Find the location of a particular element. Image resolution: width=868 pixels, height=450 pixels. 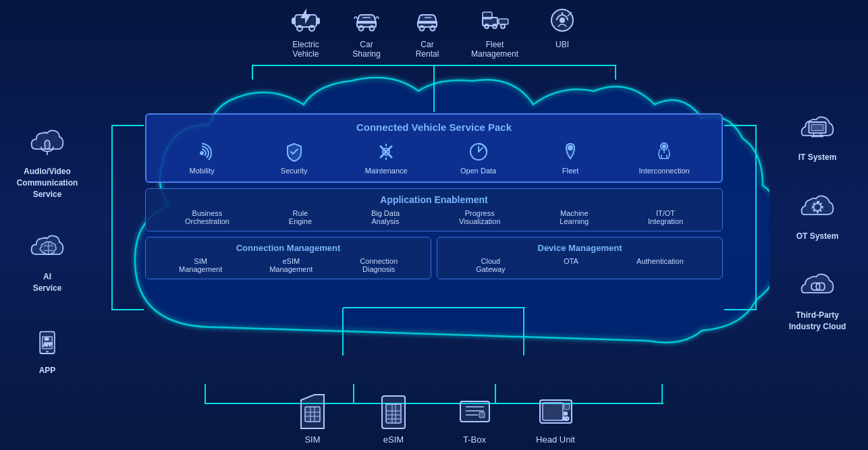

bottom-hardware: SIM eSIM T-Box is located at coordinates (434, 418).